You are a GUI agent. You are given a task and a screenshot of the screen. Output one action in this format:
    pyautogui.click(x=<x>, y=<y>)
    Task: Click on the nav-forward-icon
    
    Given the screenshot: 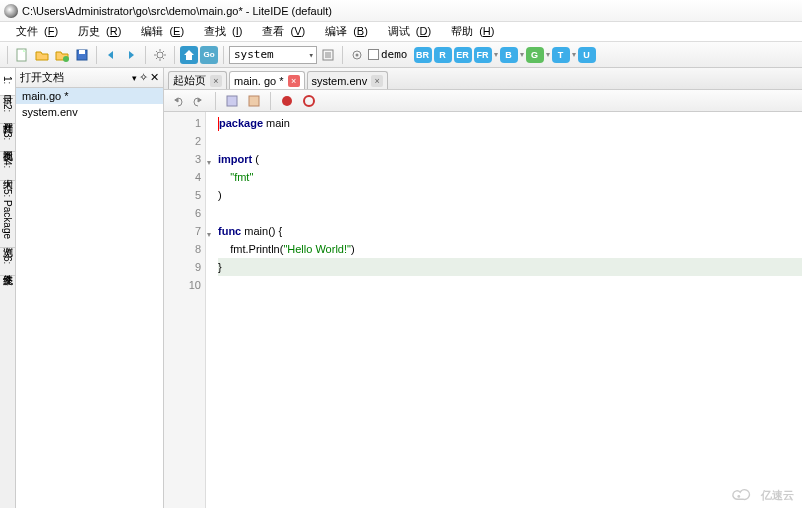 What is the action you would take?
    pyautogui.click(x=131, y=55)
    